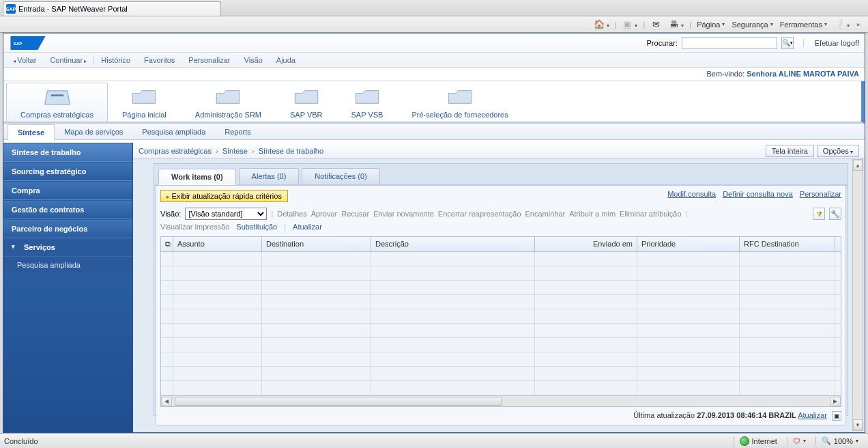 The image size is (868, 448). Describe the element at coordinates (434, 8) in the screenshot. I see `browser-tabs: SAP Entrada - SAP NetWeaver Portal` at that location.